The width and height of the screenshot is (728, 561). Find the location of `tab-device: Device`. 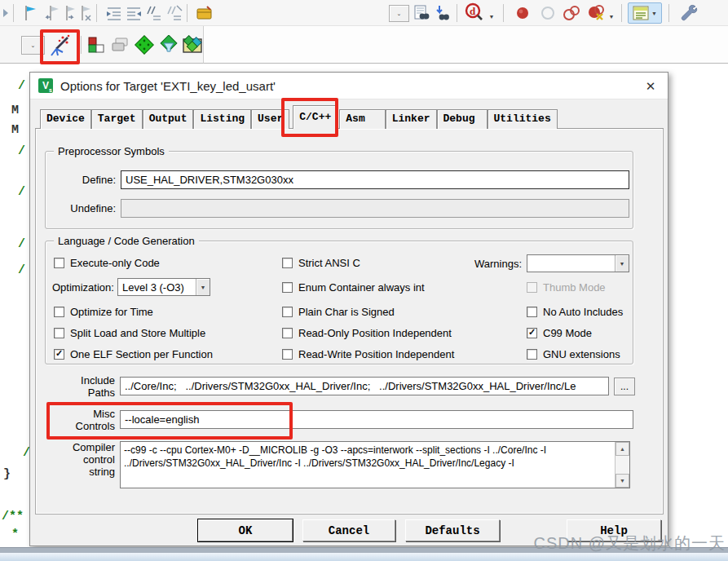

tab-device: Device is located at coordinates (65, 119).